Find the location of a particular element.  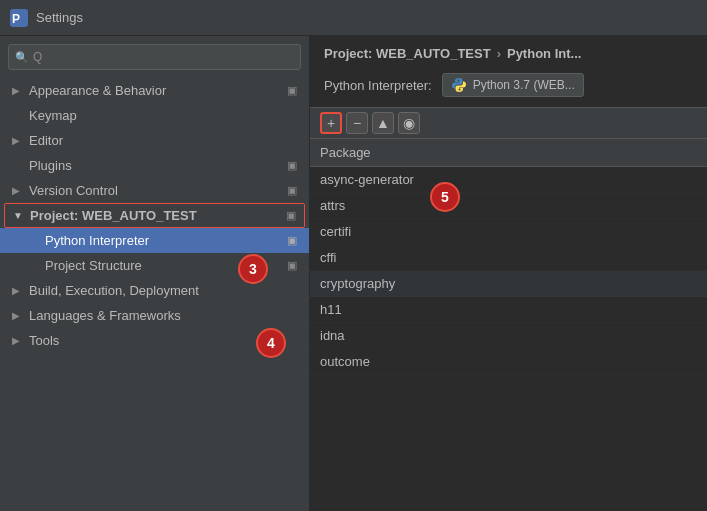

search-box: 🔍 Q is located at coordinates (154, 57).